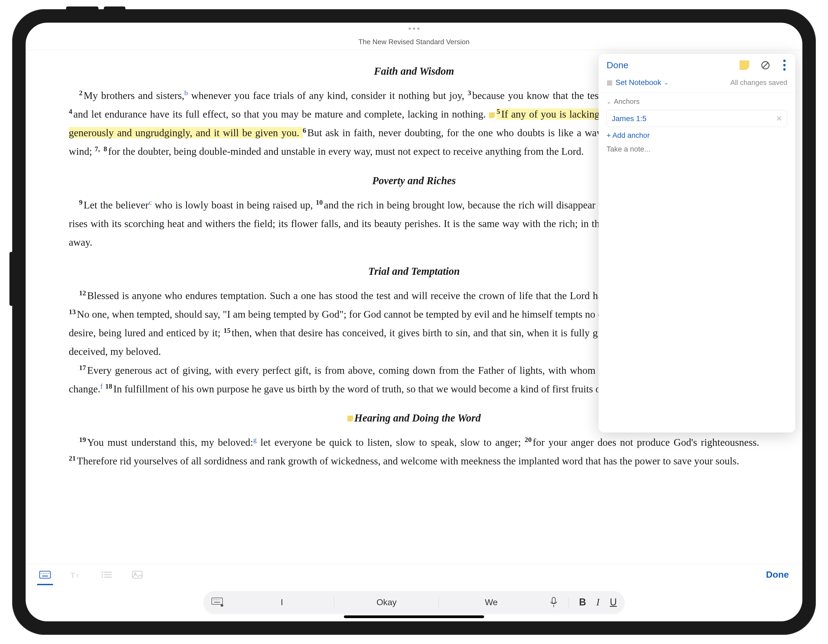  I want to click on close-icon: ✕, so click(779, 118).